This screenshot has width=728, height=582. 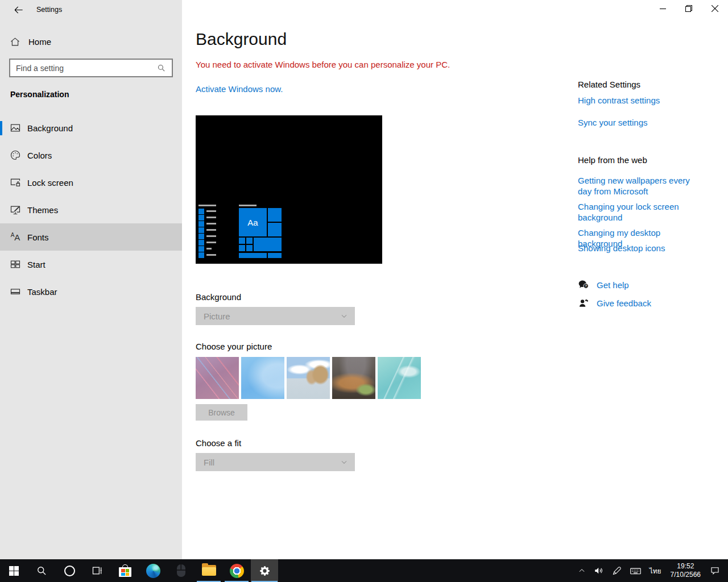 What do you see at coordinates (636, 571) in the screenshot?
I see `touch-keyboard-button` at bounding box center [636, 571].